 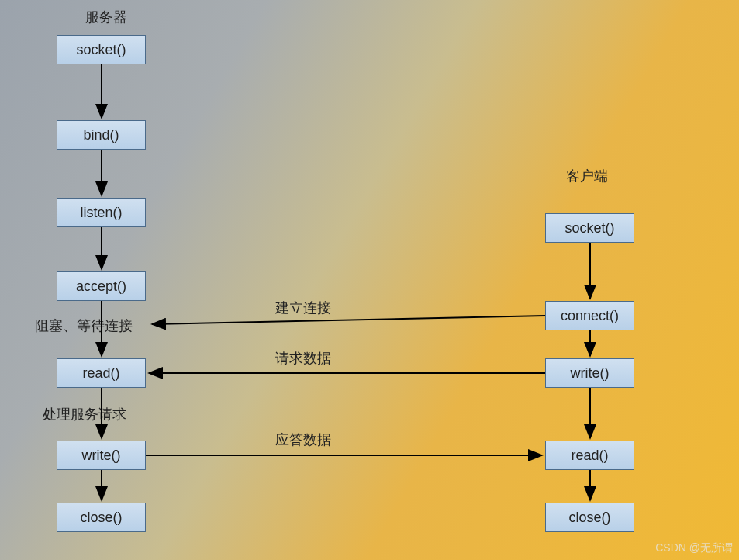 I want to click on client-write-node: write(), so click(x=589, y=373).